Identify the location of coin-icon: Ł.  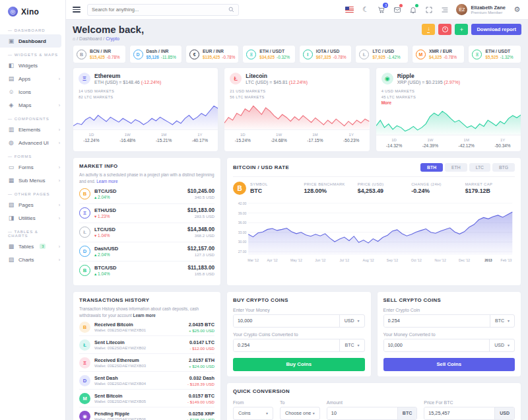
(236, 79).